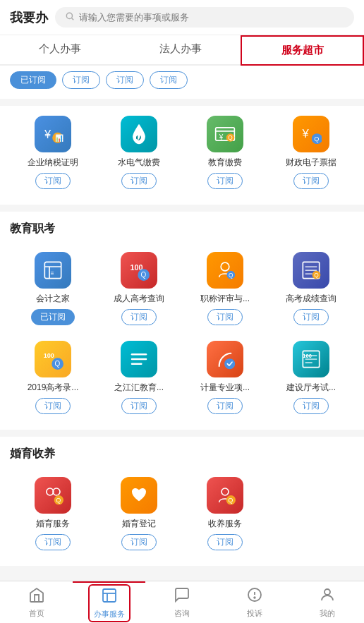  I want to click on marriage-section-title: 婚育收养, so click(182, 454).